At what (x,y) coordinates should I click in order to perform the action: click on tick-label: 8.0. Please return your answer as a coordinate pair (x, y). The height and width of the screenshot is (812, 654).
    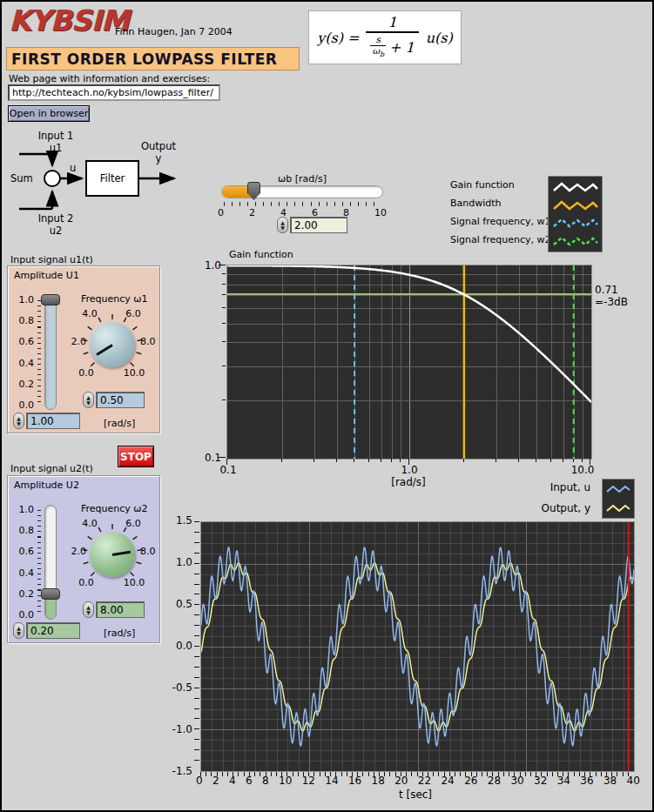
    Looking at the image, I should click on (152, 552).